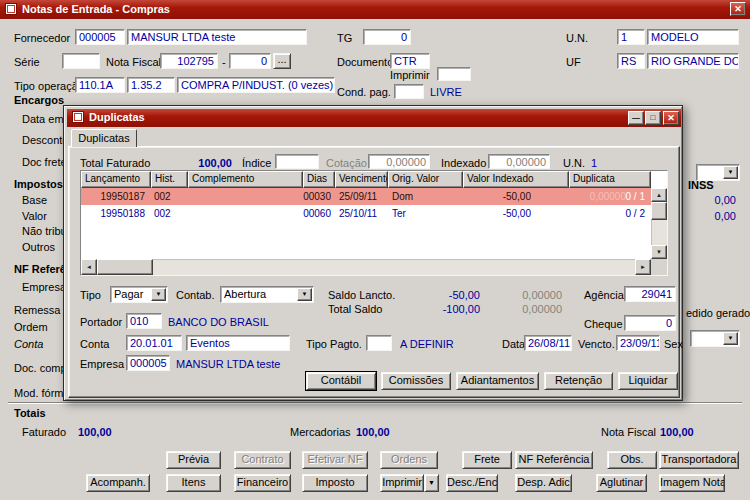 The image size is (750, 500). Describe the element at coordinates (366, 196) in the screenshot. I see `table-row-selected: 19950187 002 00030 25/09/11 Dom -50,00 0…` at that location.